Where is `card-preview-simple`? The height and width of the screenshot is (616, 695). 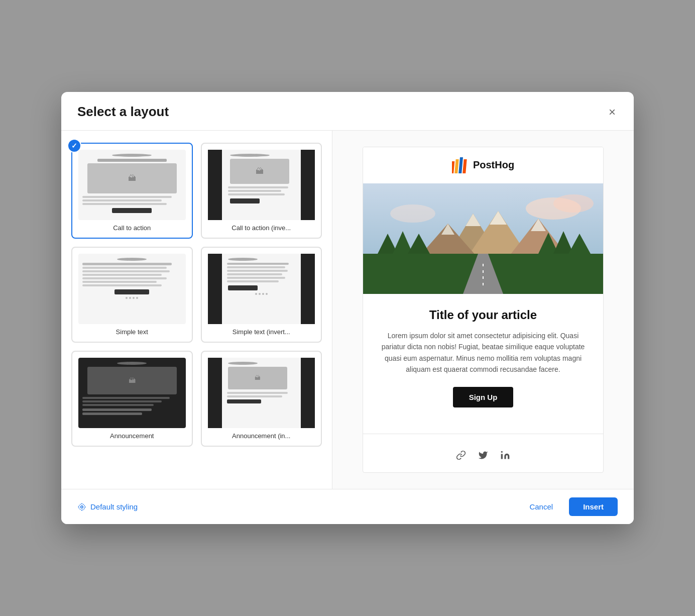
card-preview-simple is located at coordinates (132, 289).